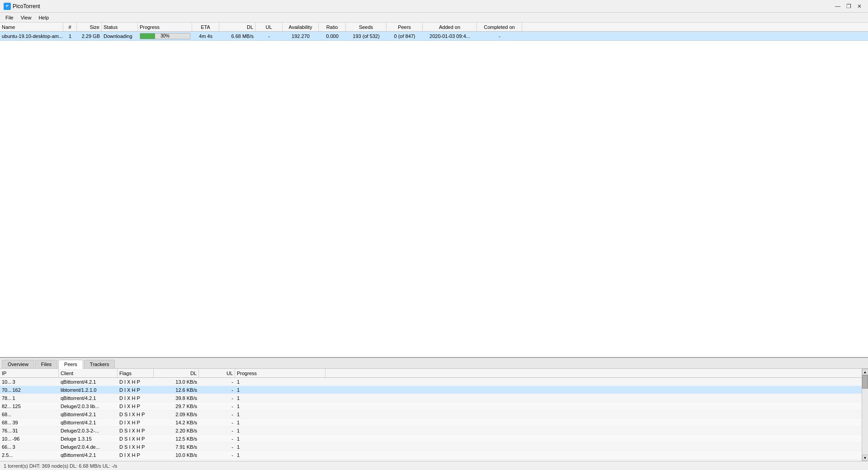 This screenshot has width=868, height=470. I want to click on scroll-up-button: ▲, so click(865, 372).